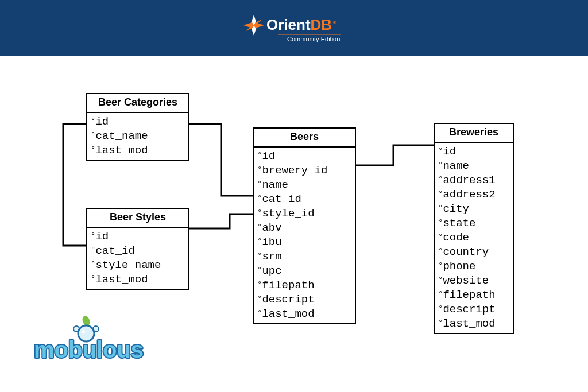  I want to click on field: abv, so click(304, 227).